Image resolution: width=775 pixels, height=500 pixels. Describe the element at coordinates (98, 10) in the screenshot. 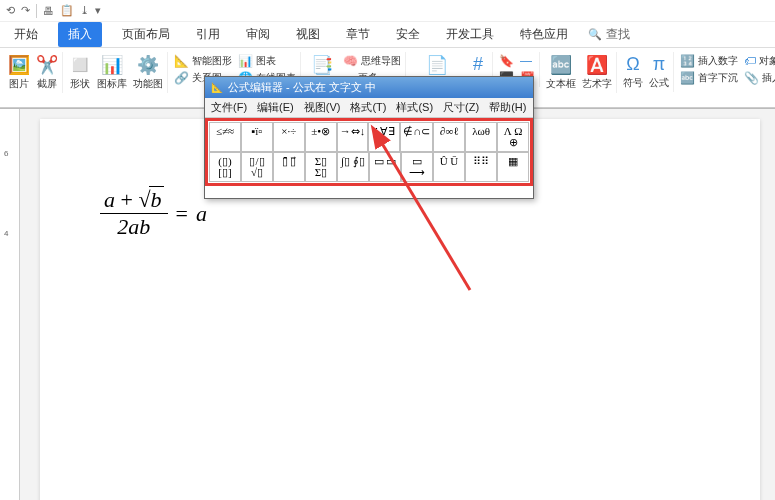

I see `qat-more-icon: ▾` at that location.